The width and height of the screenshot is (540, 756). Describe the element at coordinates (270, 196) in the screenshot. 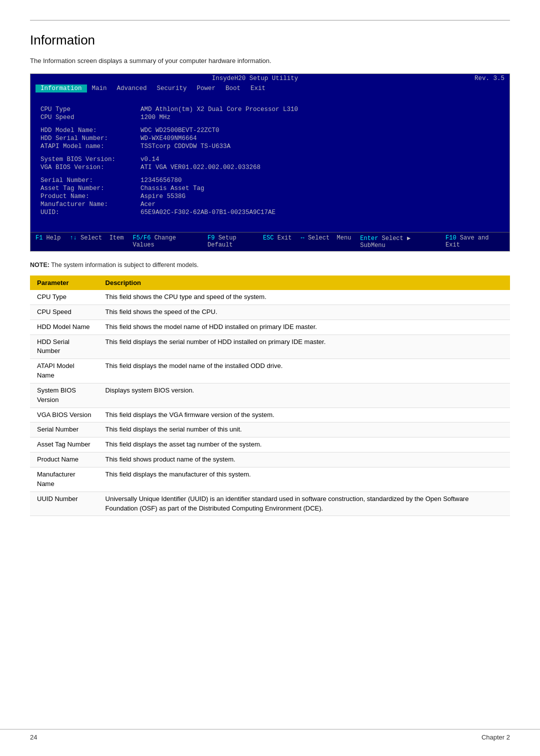

I see `bios-field-product: Product Name: Aspire 5538G` at that location.